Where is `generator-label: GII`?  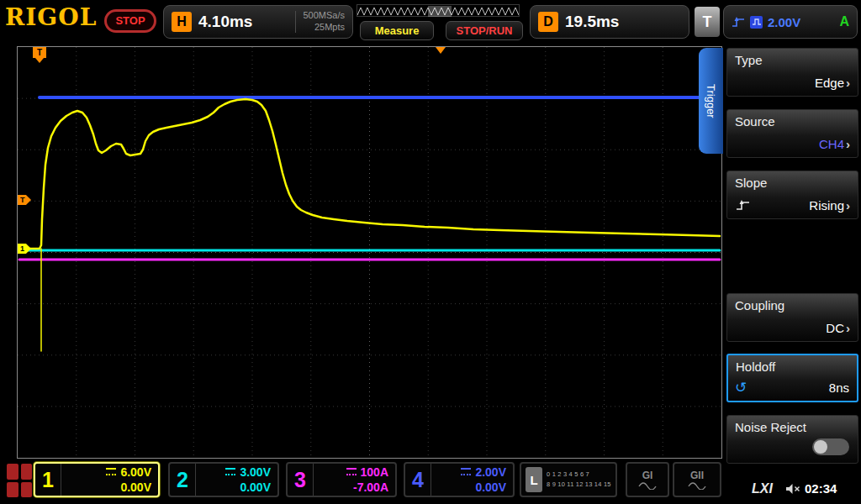
generator-label: GII is located at coordinates (697, 475).